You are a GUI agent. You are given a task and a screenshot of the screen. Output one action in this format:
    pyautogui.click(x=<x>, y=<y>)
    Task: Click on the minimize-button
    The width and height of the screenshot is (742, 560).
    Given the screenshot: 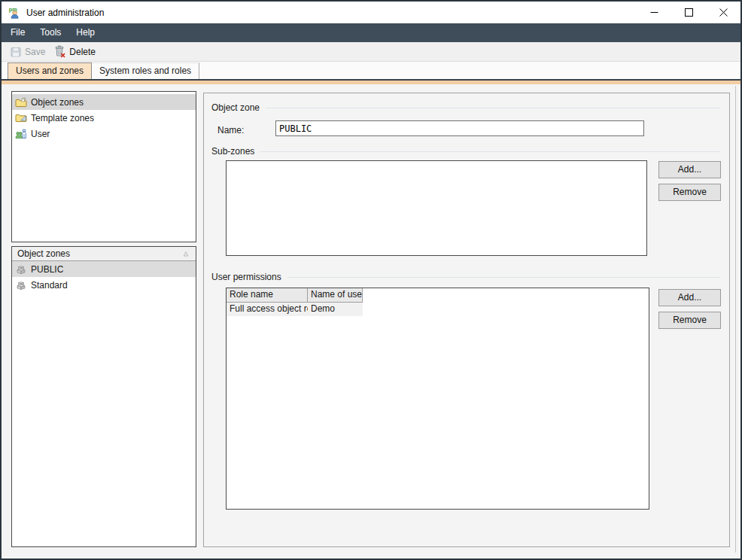 What is the action you would take?
    pyautogui.click(x=654, y=12)
    